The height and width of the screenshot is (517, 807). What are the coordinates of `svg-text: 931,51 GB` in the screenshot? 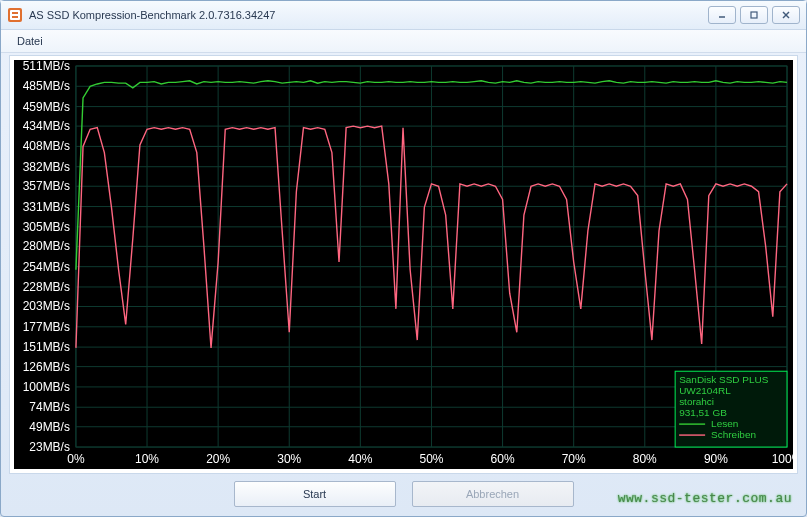 It's located at (703, 412).